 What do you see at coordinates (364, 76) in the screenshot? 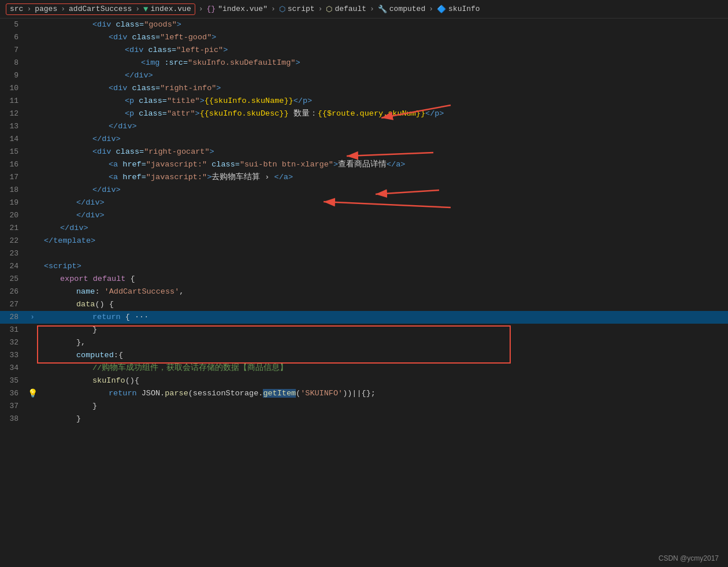
I see `code-line-9: 9 </div>` at bounding box center [364, 76].